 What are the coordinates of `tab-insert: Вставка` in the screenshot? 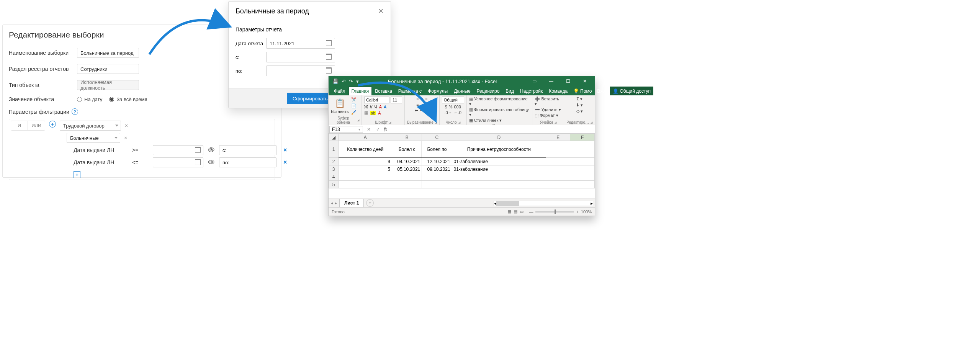 It's located at (384, 91).